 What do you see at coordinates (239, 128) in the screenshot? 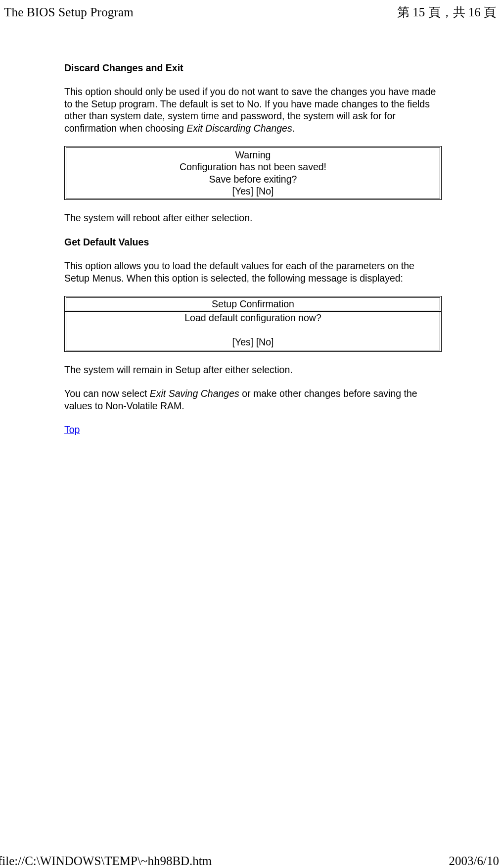
I see `para-italic: Exit Discarding Changes` at bounding box center [239, 128].